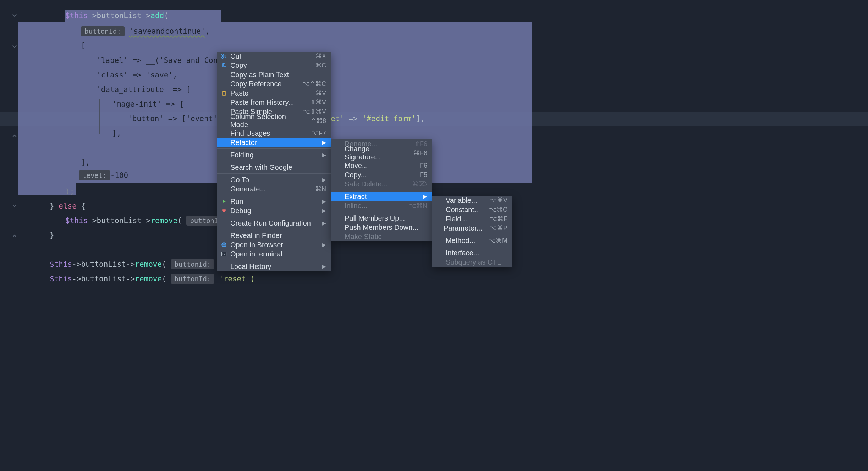 This screenshot has width=868, height=471. I want to click on menu-item-debug: Debug▶, so click(274, 211).